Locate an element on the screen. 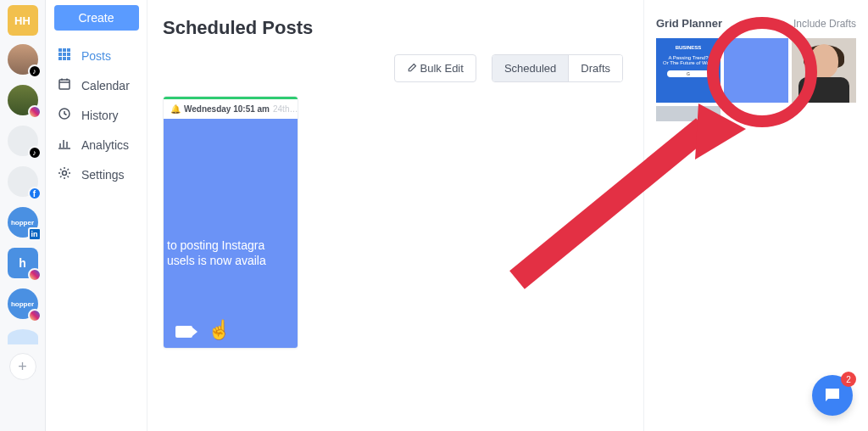 The width and height of the screenshot is (868, 431). bell-icon: 🔔 is located at coordinates (175, 109).